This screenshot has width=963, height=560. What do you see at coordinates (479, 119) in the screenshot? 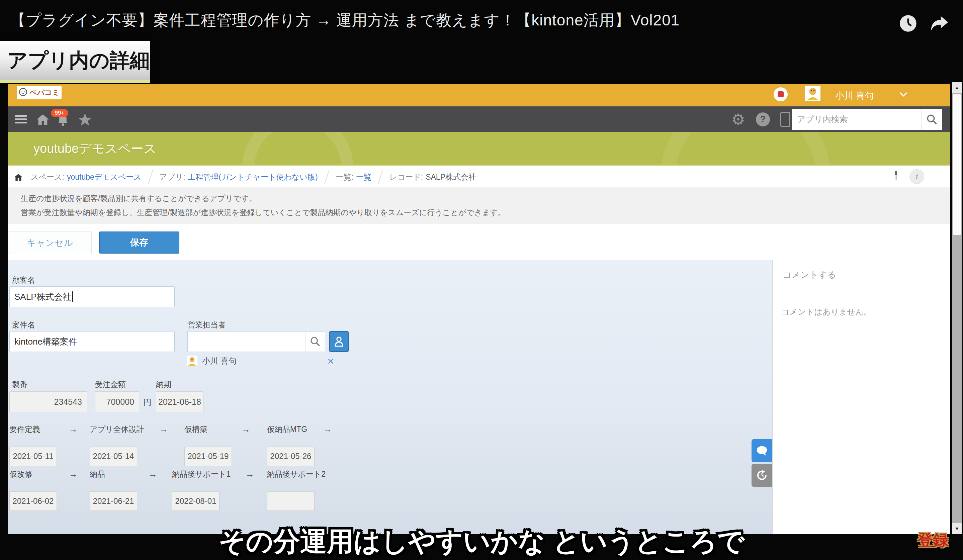
I see `app-toolbar: 99+ ⚙ ?` at bounding box center [479, 119].